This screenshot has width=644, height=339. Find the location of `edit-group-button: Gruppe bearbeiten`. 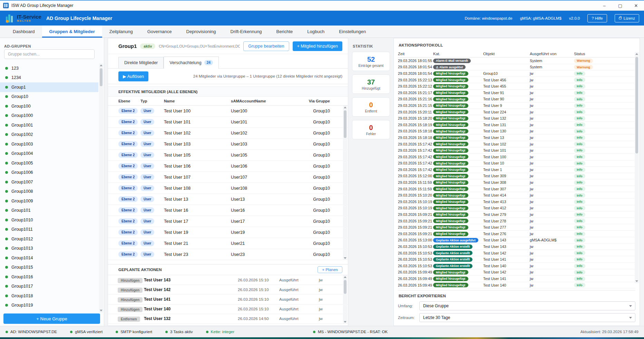

edit-group-button: Gruppe bearbeiten is located at coordinates (266, 46).